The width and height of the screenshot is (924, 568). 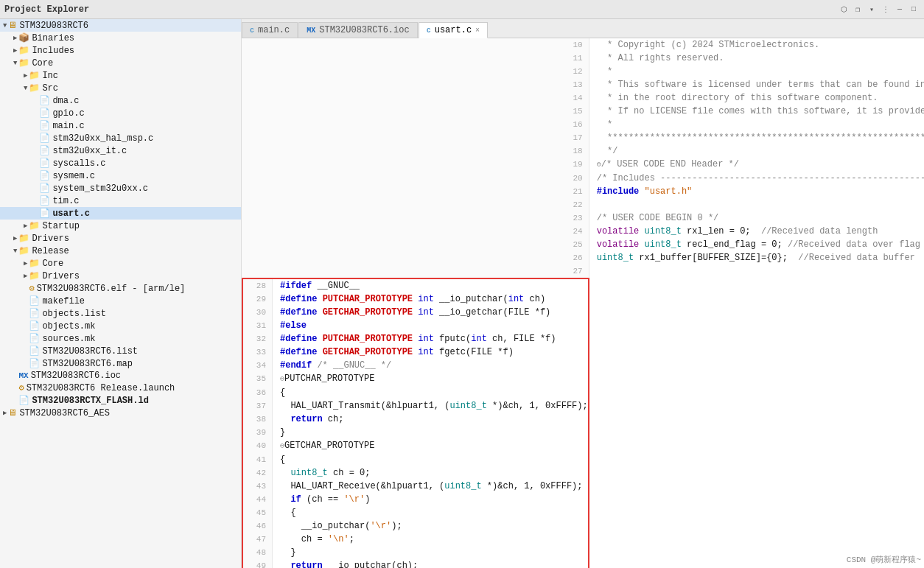 What do you see at coordinates (121, 189) in the screenshot?
I see `sidebar-item-system: ▶ 📄 system_stm32u0xx.c` at bounding box center [121, 189].